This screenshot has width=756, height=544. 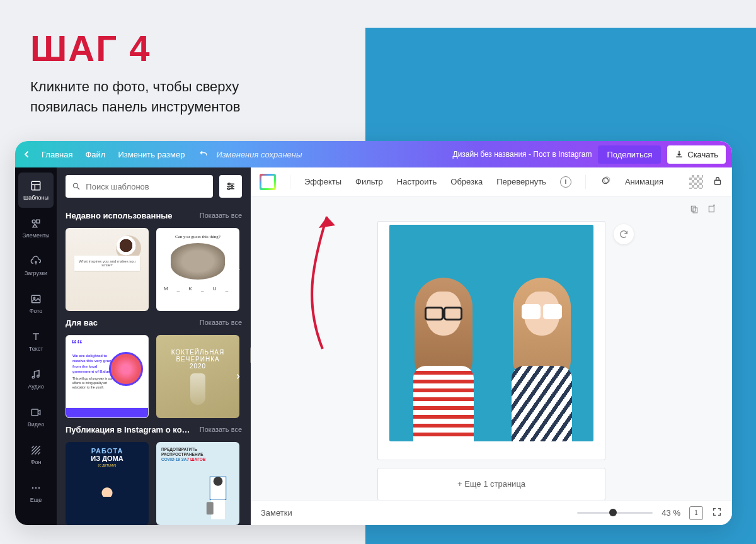 What do you see at coordinates (259, 155) in the screenshot?
I see `save-status: Изменения сохранены` at bounding box center [259, 155].